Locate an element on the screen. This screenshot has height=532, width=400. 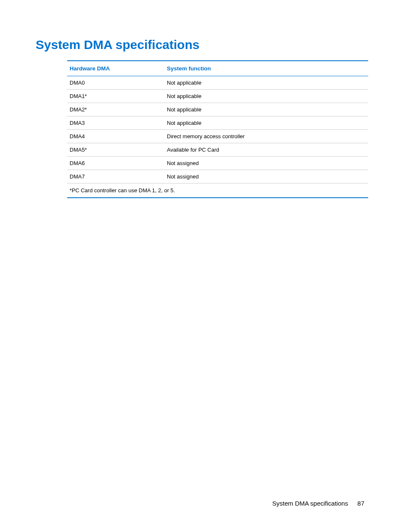
table-row: DMA0 Not applicable is located at coordinates (218, 83).